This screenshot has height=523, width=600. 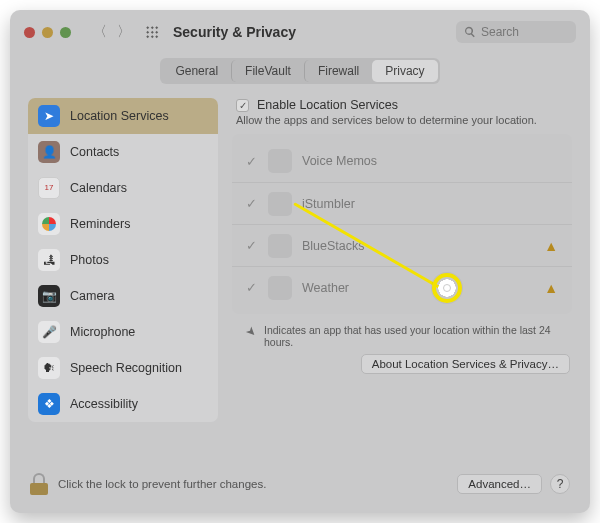 What do you see at coordinates (123, 116) in the screenshot?
I see `sidebar-item-location-services: ➤ Location Services` at bounding box center [123, 116].